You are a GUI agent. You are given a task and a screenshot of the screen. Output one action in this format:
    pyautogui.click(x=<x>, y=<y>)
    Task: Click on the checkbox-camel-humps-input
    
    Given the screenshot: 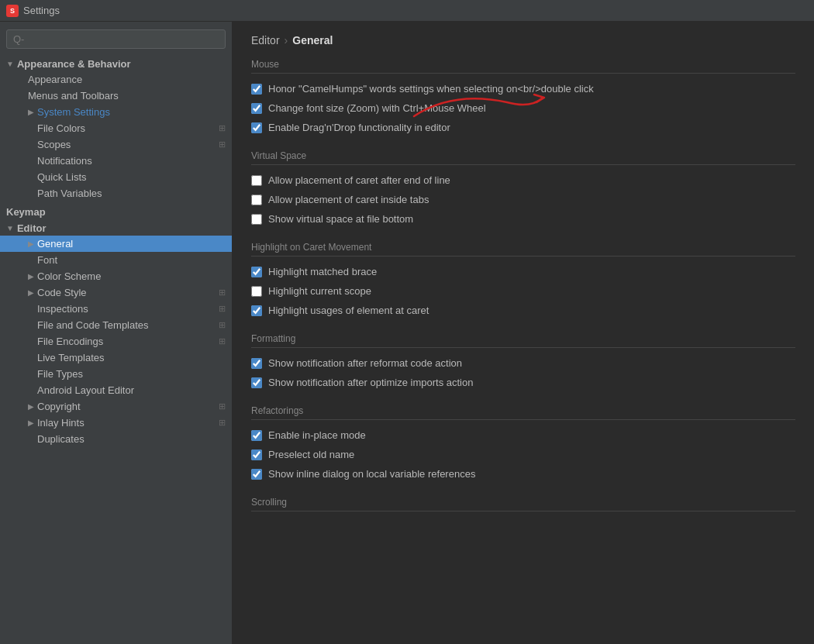 What is the action you would take?
    pyautogui.click(x=257, y=89)
    